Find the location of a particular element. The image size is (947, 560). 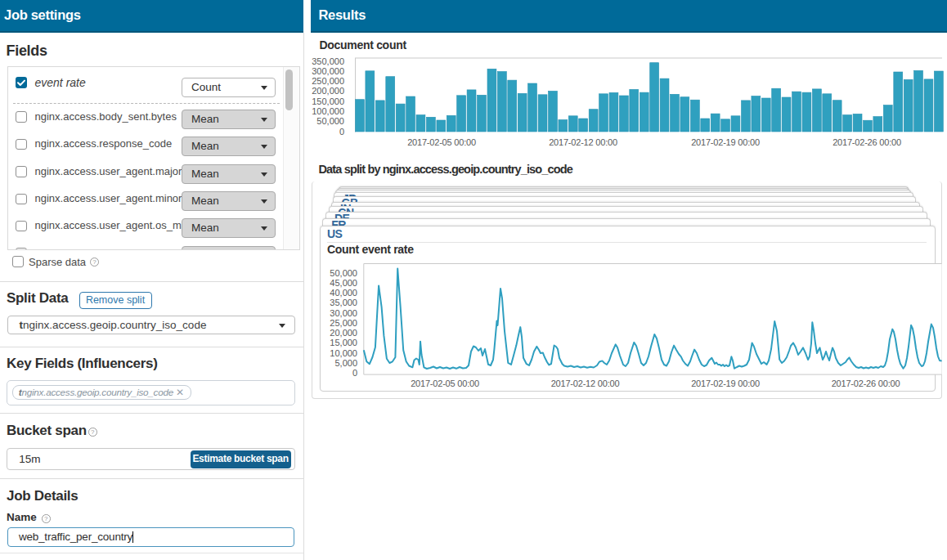

svg-text: 45,000 is located at coordinates (343, 283).